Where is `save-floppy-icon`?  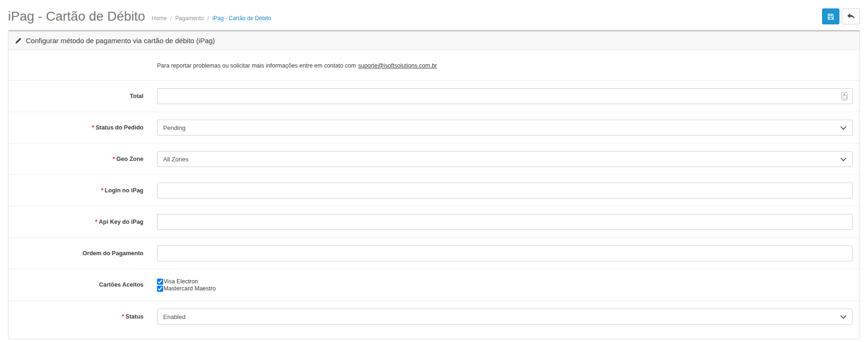
save-floppy-icon is located at coordinates (831, 17).